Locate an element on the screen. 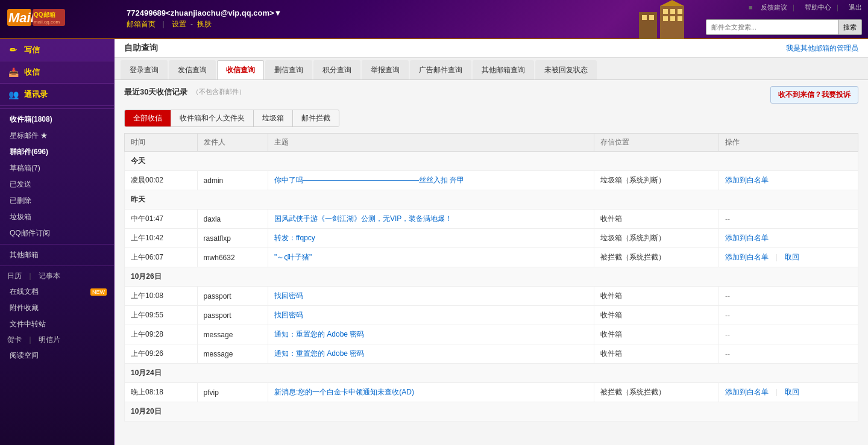  mail-subject: 转发：ffqpcy is located at coordinates (432, 238).